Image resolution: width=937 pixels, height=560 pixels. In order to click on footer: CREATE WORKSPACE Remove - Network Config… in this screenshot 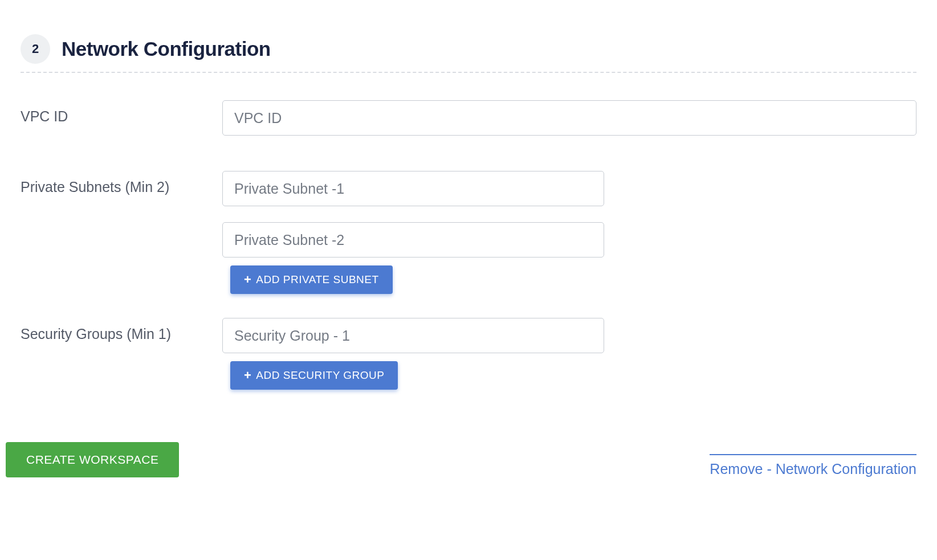, I will do `click(468, 460)`.